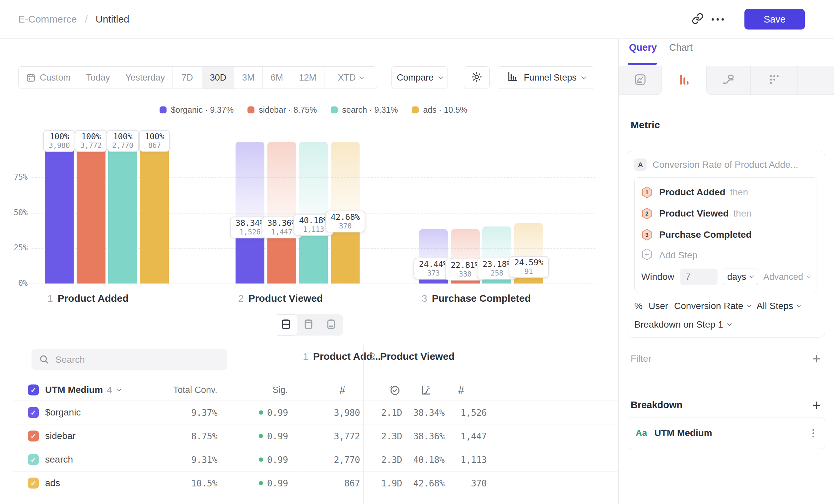 The width and height of the screenshot is (834, 504). I want to click on bar-pct-label: 100%, so click(91, 137).